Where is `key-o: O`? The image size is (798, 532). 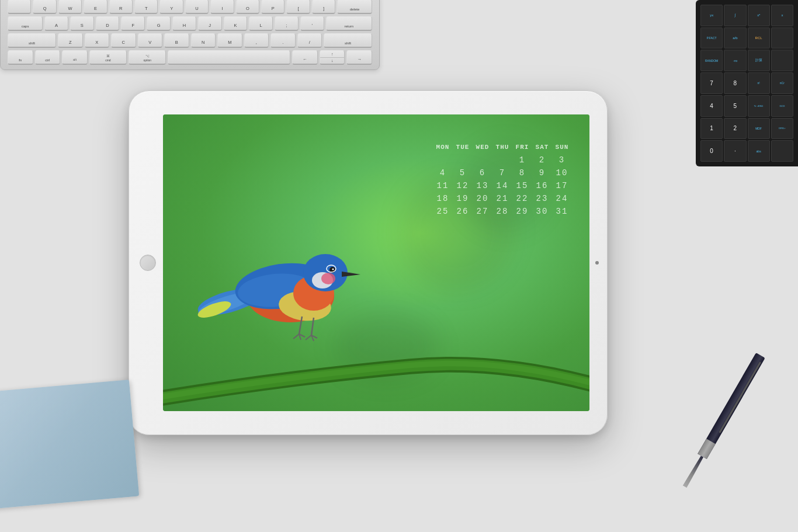
key-o: O is located at coordinates (248, 7).